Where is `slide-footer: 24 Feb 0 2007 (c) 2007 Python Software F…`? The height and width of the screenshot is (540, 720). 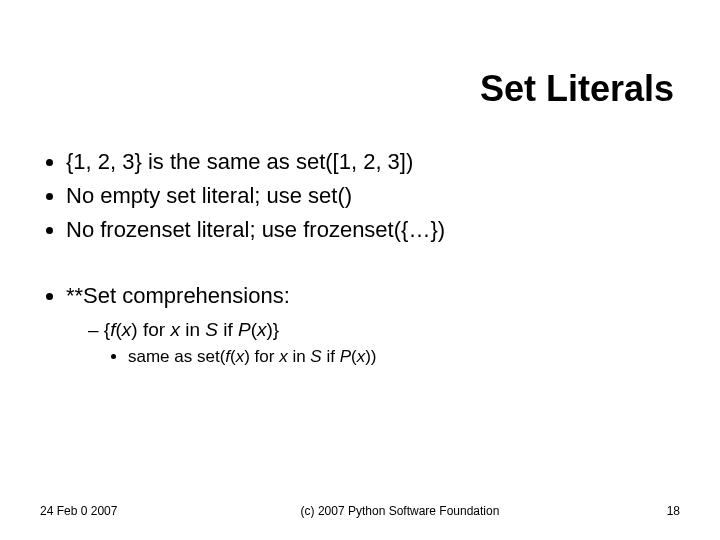
slide-footer: 24 Feb 0 2007 (c) 2007 Python Software F… is located at coordinates (360, 511).